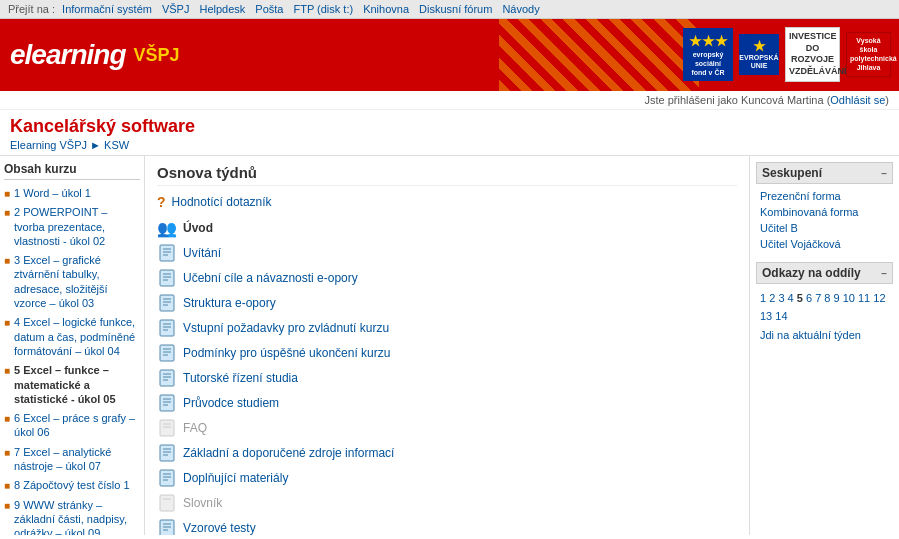 This screenshot has height=539, width=899. I want to click on link-tutorske: Tutorské řízení studia, so click(240, 378).